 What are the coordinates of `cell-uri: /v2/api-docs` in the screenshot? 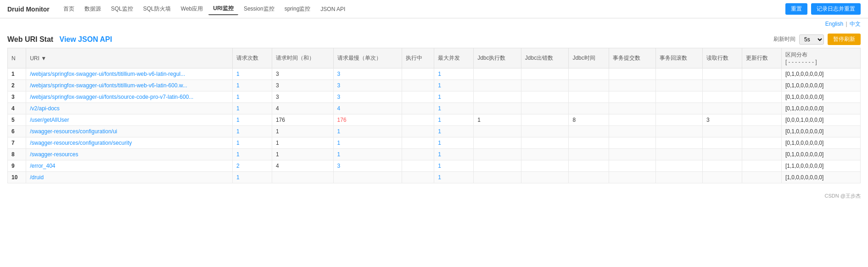 It's located at (129, 108).